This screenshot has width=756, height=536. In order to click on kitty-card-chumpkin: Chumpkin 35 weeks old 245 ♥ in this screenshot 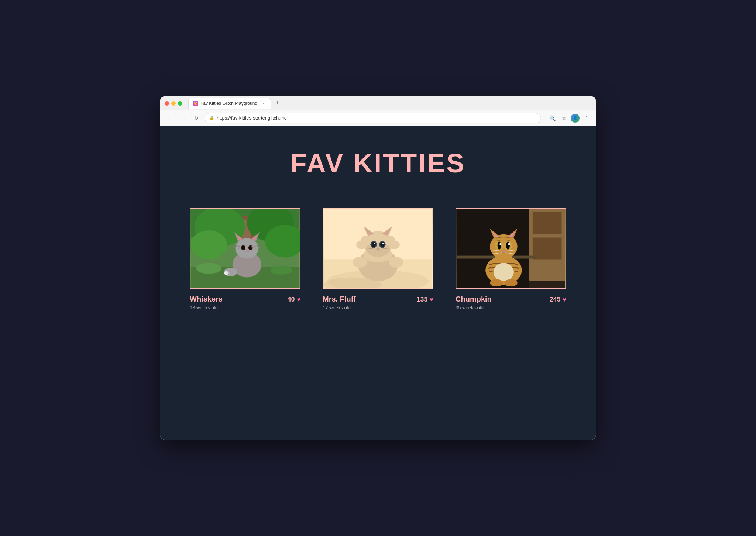, I will do `click(511, 259)`.